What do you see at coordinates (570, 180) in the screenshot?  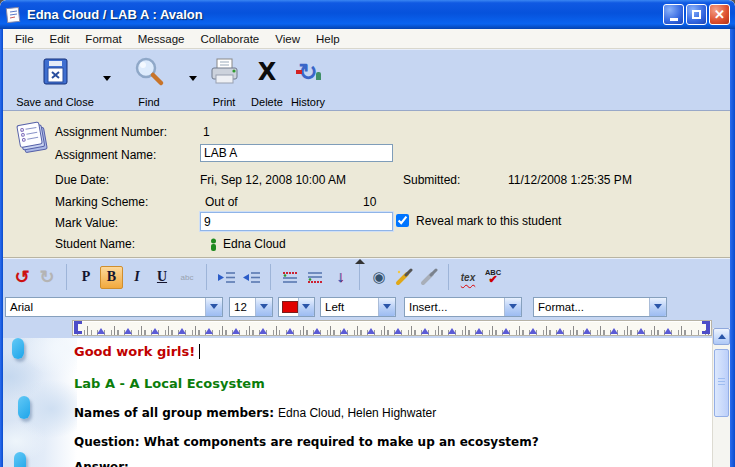 I see `submitted-value: 11/12/2008 1:25:35 PM` at bounding box center [570, 180].